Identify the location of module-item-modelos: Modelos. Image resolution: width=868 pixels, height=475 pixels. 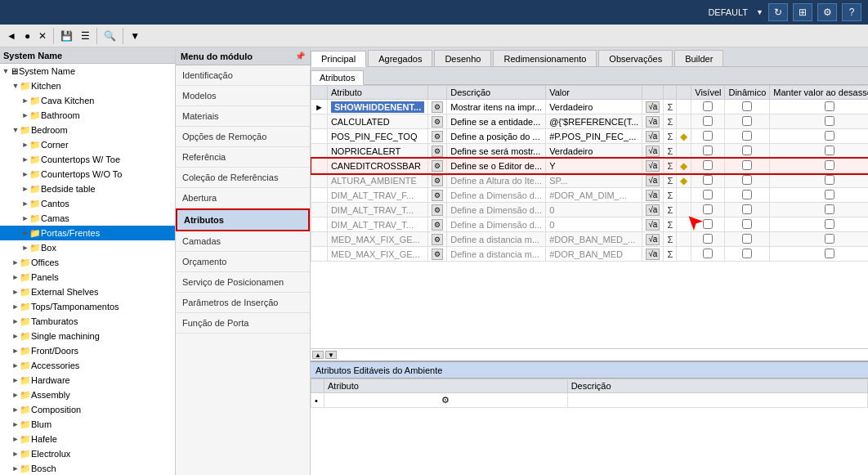
(243, 96).